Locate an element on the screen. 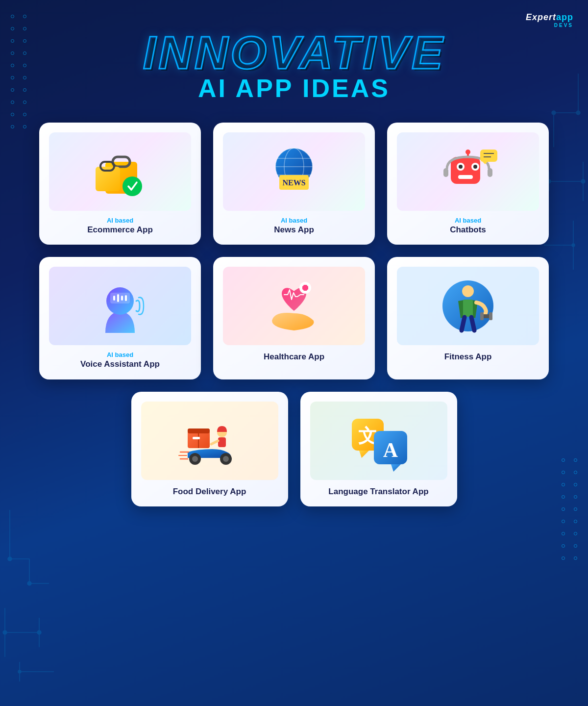  card-ecommerce: AI based Ecommerce App is located at coordinates (120, 183).